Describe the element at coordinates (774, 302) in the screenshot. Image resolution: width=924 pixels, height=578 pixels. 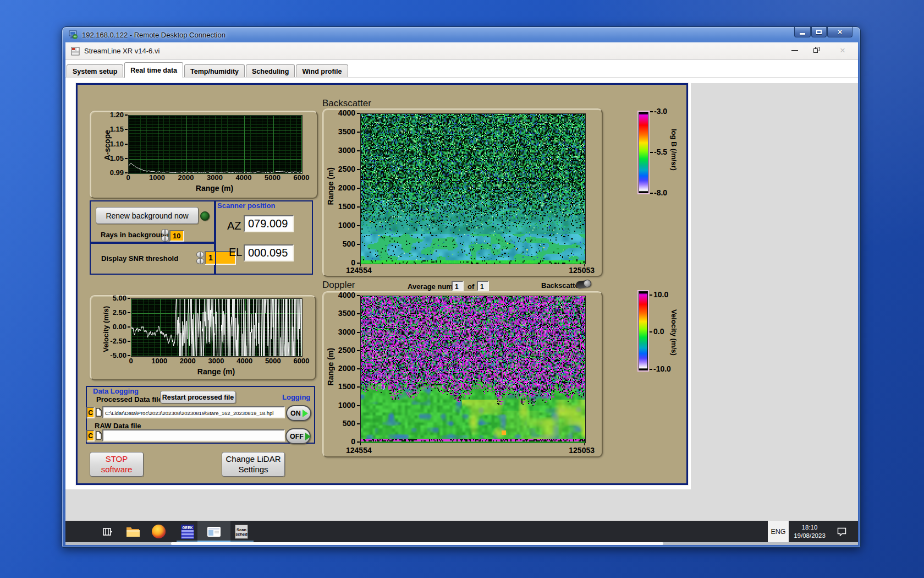
I see `app-background-right` at that location.